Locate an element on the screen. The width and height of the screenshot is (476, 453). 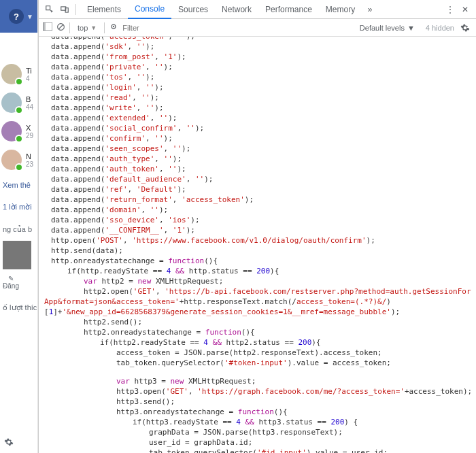
edit-label: Đăng is located at coordinates (11, 286).